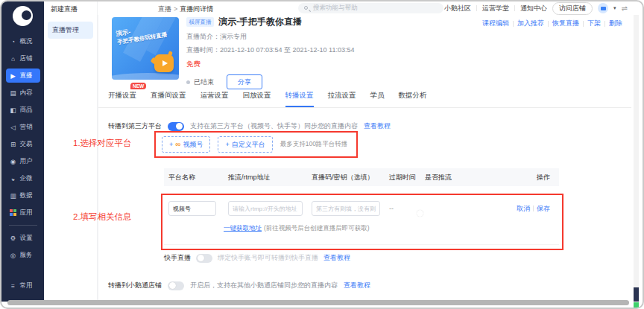 This screenshot has width=644, height=309. What do you see at coordinates (27, 238) in the screenshot?
I see `sidebar-label: 设置` at bounding box center [27, 238].